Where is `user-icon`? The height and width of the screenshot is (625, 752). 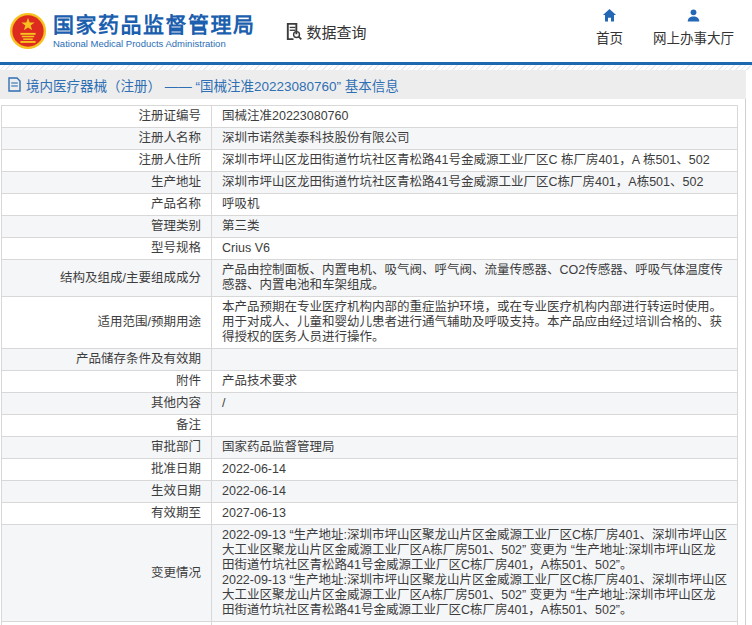 user-icon is located at coordinates (694, 16).